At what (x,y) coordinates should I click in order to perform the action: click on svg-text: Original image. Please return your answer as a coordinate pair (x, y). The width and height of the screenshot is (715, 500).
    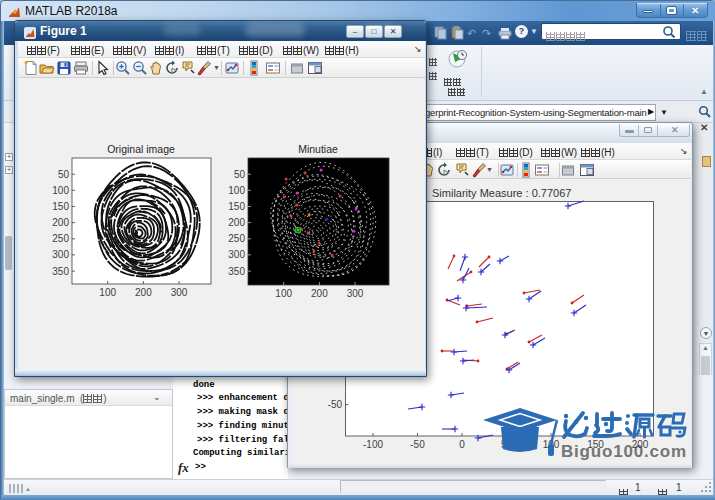
    Looking at the image, I should click on (141, 149).